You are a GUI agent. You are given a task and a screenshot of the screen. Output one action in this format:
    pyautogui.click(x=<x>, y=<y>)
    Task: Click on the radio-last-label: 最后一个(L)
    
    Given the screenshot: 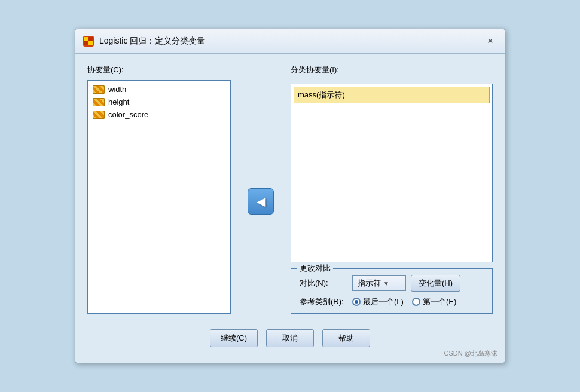 What is the action you would take?
    pyautogui.click(x=383, y=302)
    